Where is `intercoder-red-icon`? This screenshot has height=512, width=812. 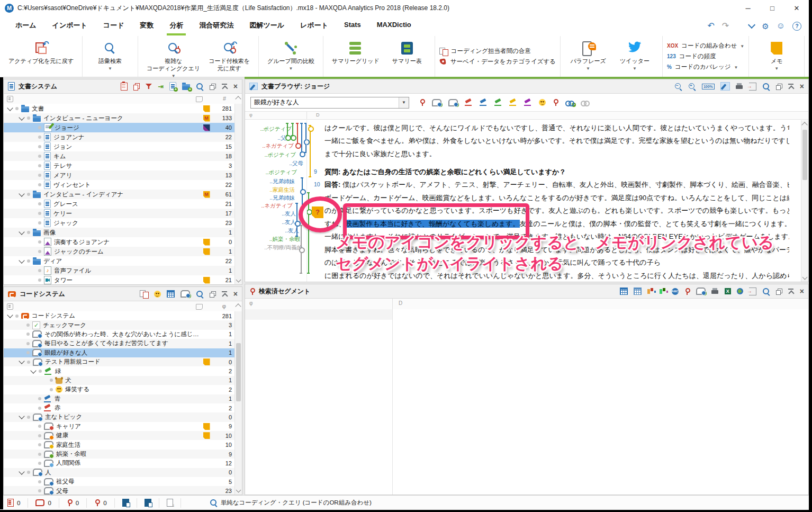 intercoder-red-icon is located at coordinates (144, 294).